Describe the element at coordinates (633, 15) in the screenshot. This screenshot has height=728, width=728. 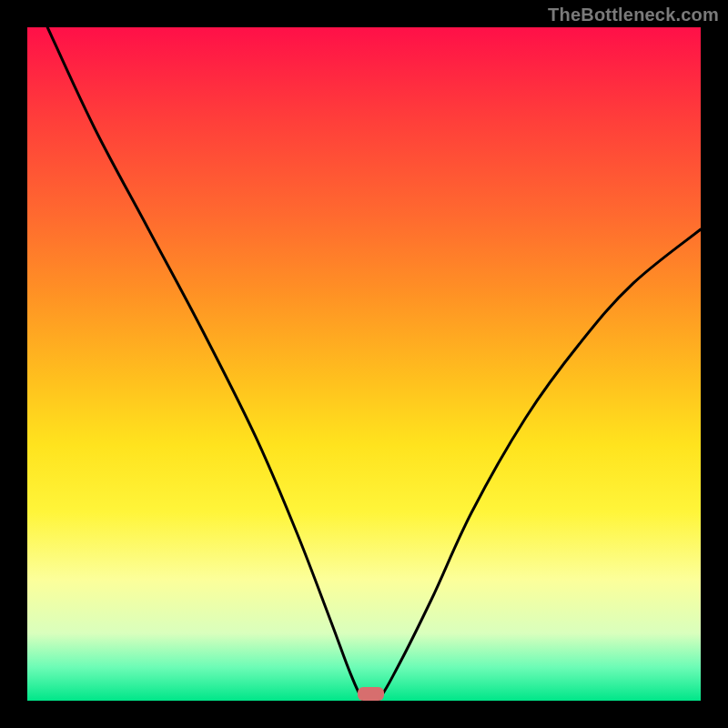
I see `watermark-text: TheBottleneck.com` at that location.